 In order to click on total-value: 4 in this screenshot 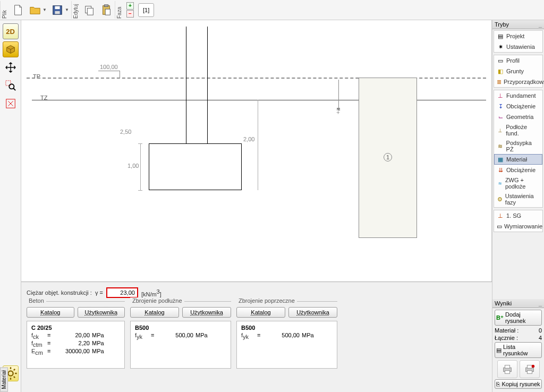, I will do `click(540, 338)`.